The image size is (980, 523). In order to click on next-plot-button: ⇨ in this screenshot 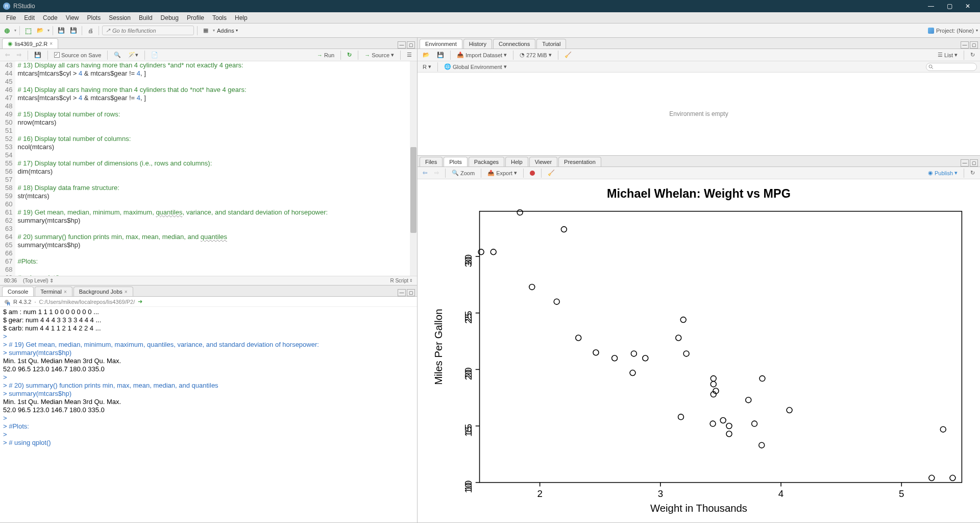, I will do `click(437, 173)`.